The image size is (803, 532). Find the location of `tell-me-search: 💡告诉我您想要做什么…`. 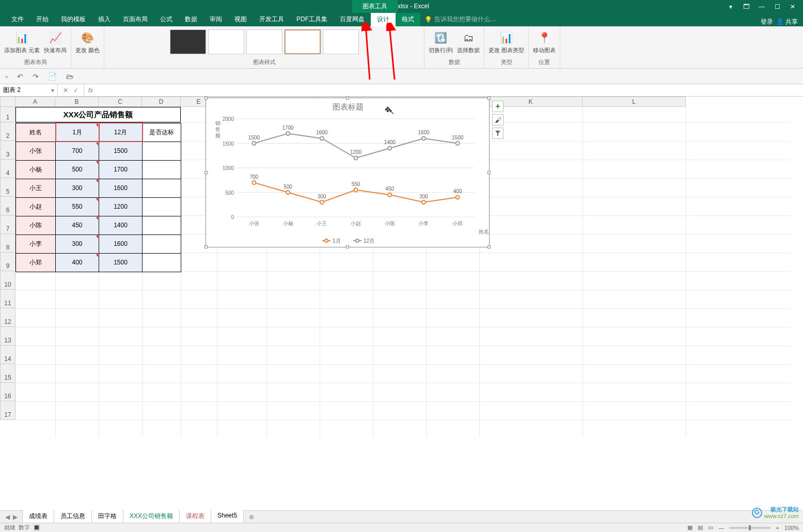

tell-me-search: 💡告诉我您想要做什么… is located at coordinates (461, 20).